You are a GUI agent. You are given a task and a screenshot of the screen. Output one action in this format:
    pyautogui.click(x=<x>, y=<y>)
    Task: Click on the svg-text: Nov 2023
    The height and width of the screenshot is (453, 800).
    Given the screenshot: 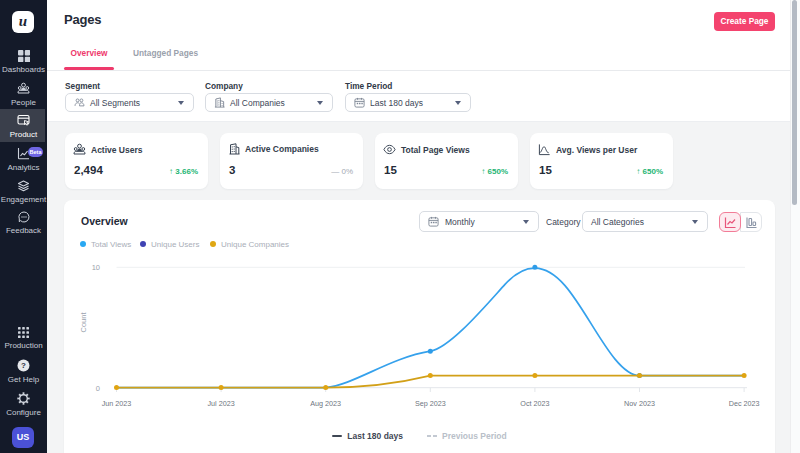 What is the action you would take?
    pyautogui.click(x=640, y=404)
    